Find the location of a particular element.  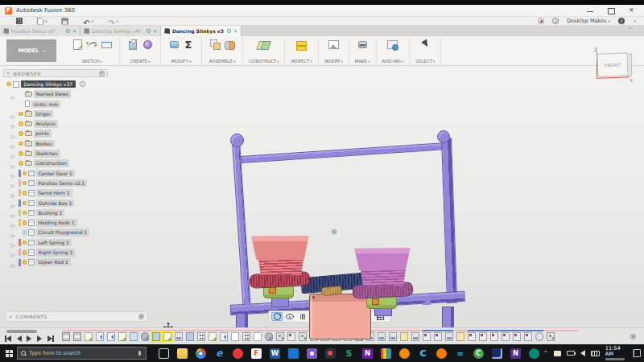

account-menu: Desktop Makes▾ is located at coordinates (588, 21).